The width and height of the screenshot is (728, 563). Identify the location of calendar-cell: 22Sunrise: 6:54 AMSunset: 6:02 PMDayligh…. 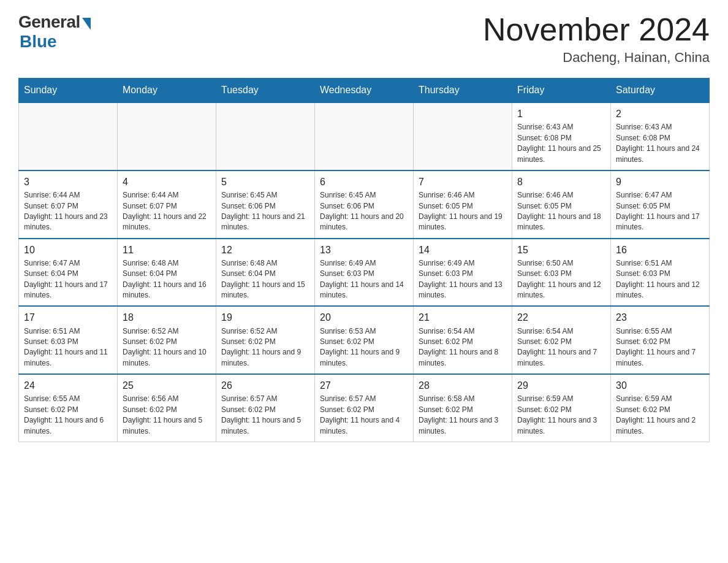
(561, 340).